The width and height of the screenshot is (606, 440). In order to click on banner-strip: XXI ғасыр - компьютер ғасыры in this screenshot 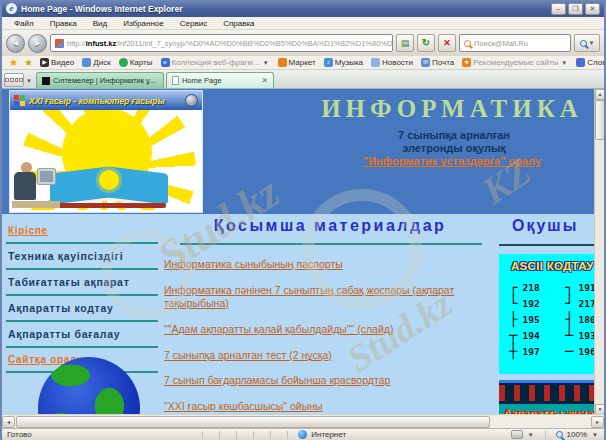, I will do `click(106, 100)`.